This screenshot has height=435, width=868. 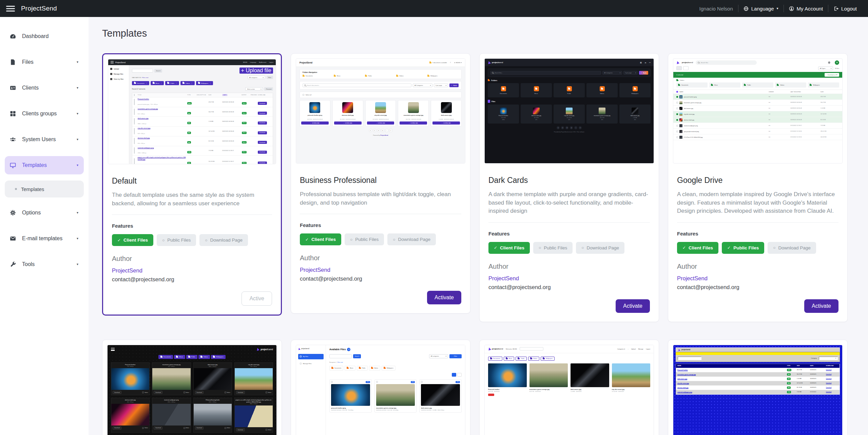 What do you see at coordinates (792, 9) in the screenshot?
I see `person-icon` at bounding box center [792, 9].